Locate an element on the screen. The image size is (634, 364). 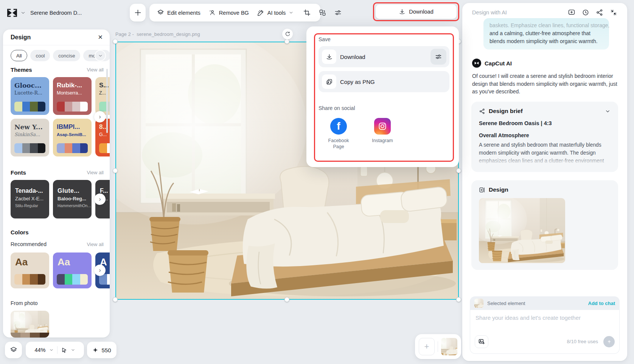
design-card: Design is located at coordinates (545, 225).